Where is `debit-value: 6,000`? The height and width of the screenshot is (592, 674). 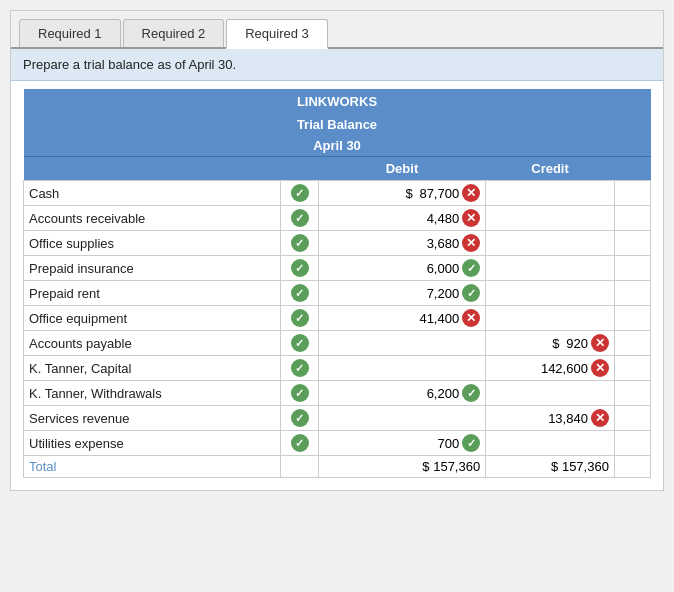 debit-value: 6,000 is located at coordinates (444, 268).